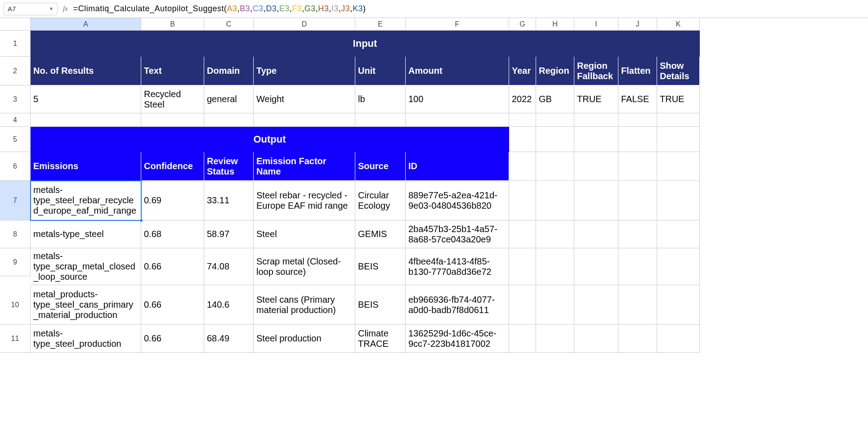  Describe the element at coordinates (596, 267) in the screenshot. I see `cell-i9` at that location.